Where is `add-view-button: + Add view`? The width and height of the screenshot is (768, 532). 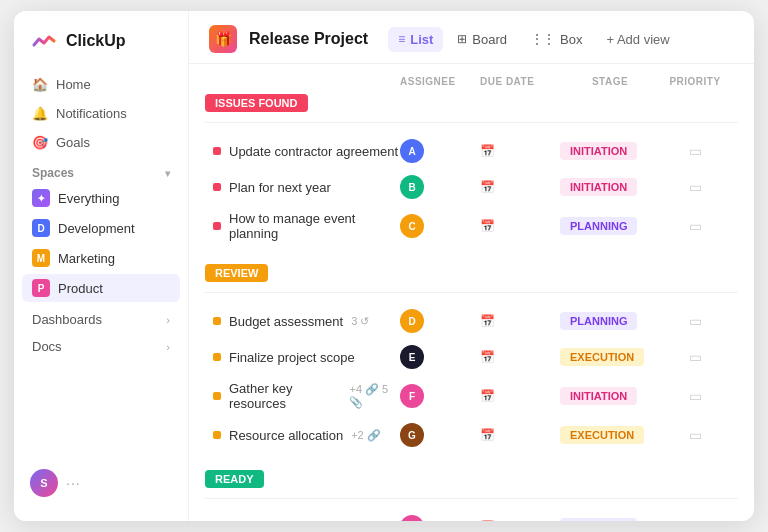
add-view-button: + Add view is located at coordinates (638, 40).